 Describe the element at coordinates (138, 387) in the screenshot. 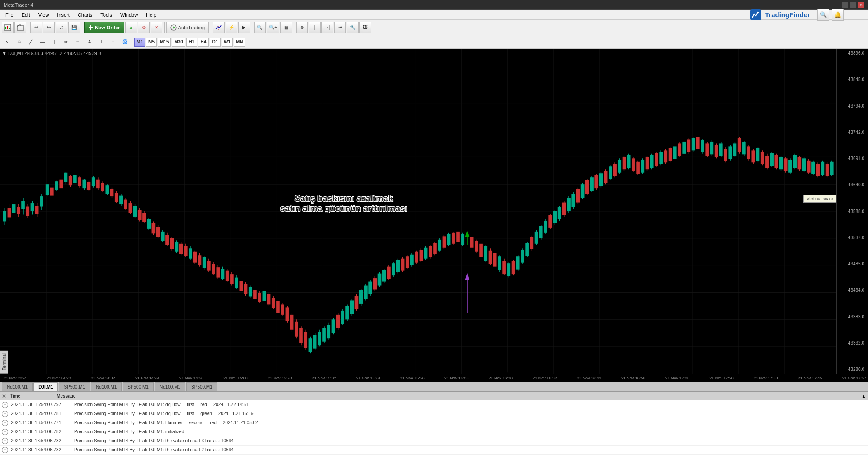

I see `tab-sp500-m1-2: SP500,M1` at that location.